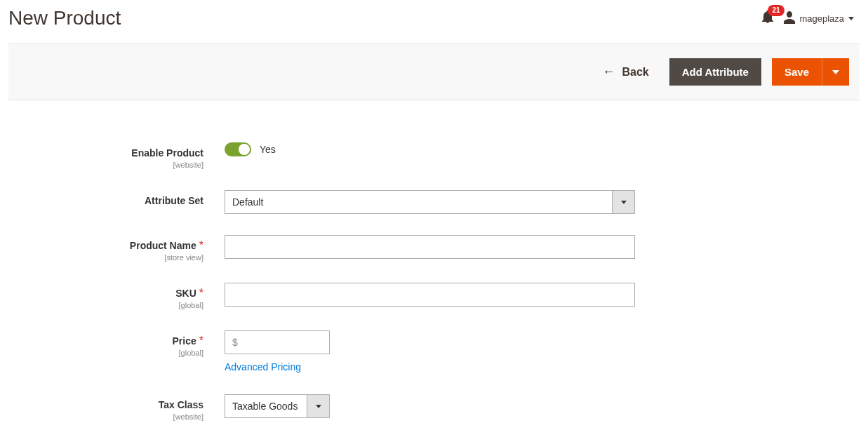 This screenshot has width=868, height=423. I want to click on sku-row: SKU* [global], so click(434, 296).